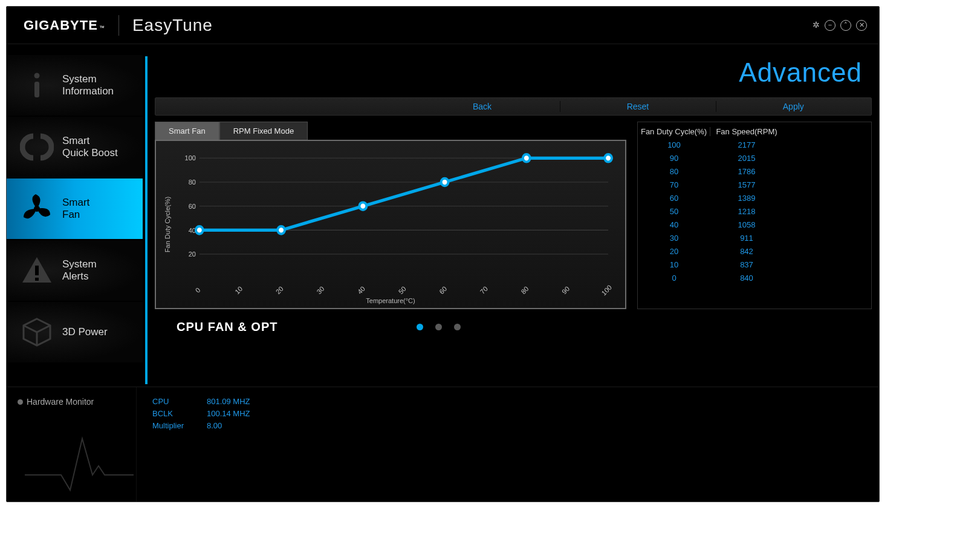  What do you see at coordinates (74, 402) in the screenshot?
I see `hardware-monitor-title: Hardware Monitor` at bounding box center [74, 402].